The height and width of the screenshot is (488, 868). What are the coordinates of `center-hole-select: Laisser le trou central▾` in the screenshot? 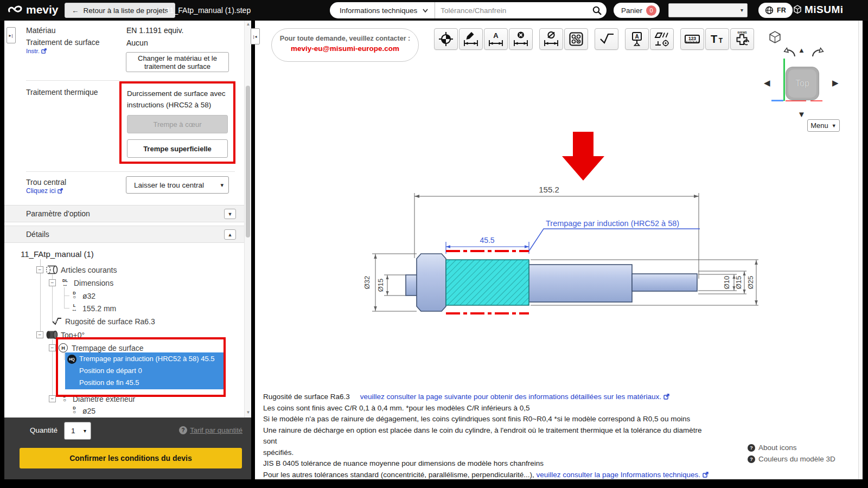 It's located at (177, 185).